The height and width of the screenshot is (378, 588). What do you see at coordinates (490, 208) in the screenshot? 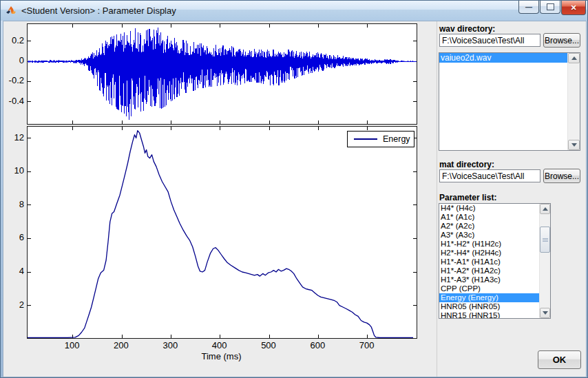
I see `list-item: H4* (H4c)` at bounding box center [490, 208].